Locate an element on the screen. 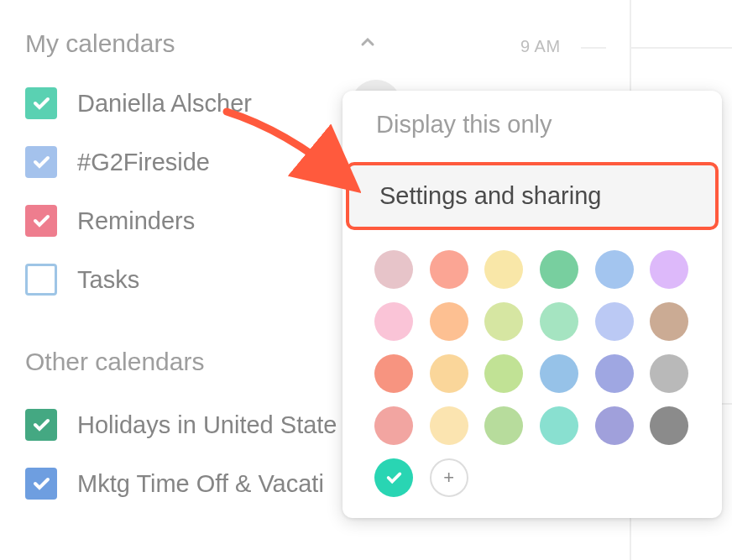 Image resolution: width=732 pixels, height=560 pixels. calendar-label: Daniella Alscher is located at coordinates (165, 104).